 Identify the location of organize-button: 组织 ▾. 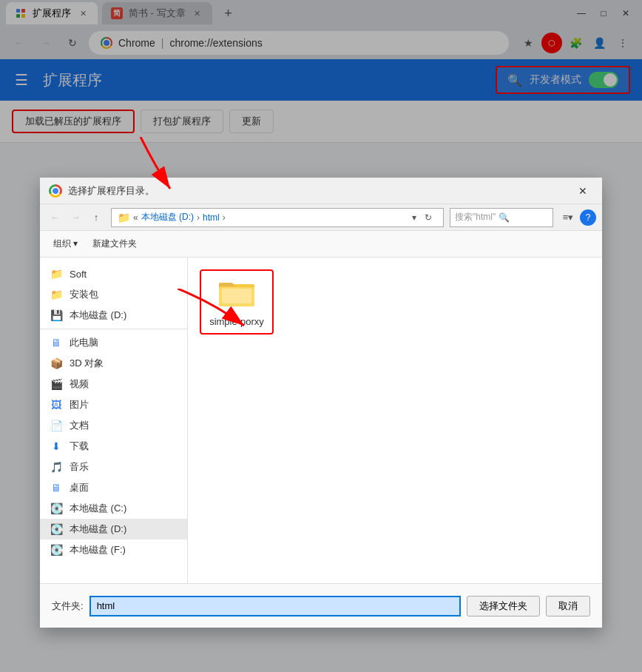
(65, 244).